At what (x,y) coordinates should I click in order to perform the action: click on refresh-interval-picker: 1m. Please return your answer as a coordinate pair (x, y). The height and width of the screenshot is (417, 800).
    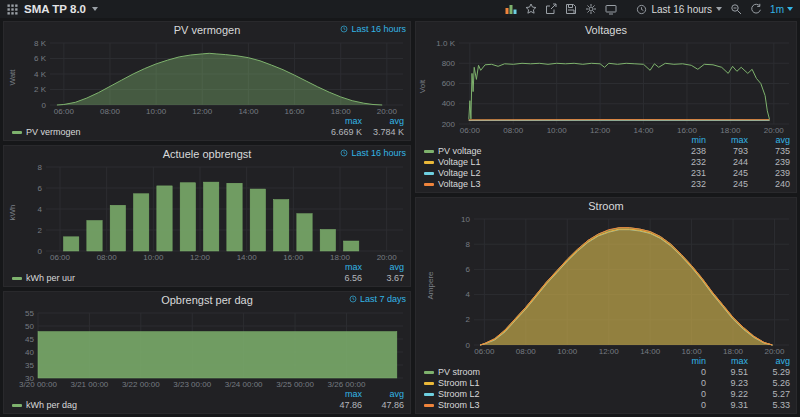
    Looking at the image, I should click on (782, 10).